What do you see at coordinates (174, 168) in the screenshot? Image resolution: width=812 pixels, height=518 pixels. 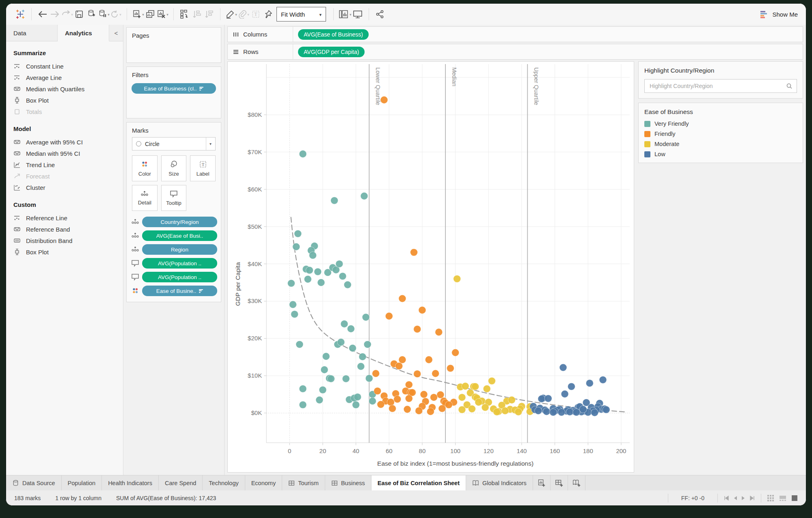 I see `size-button: Size` at bounding box center [174, 168].